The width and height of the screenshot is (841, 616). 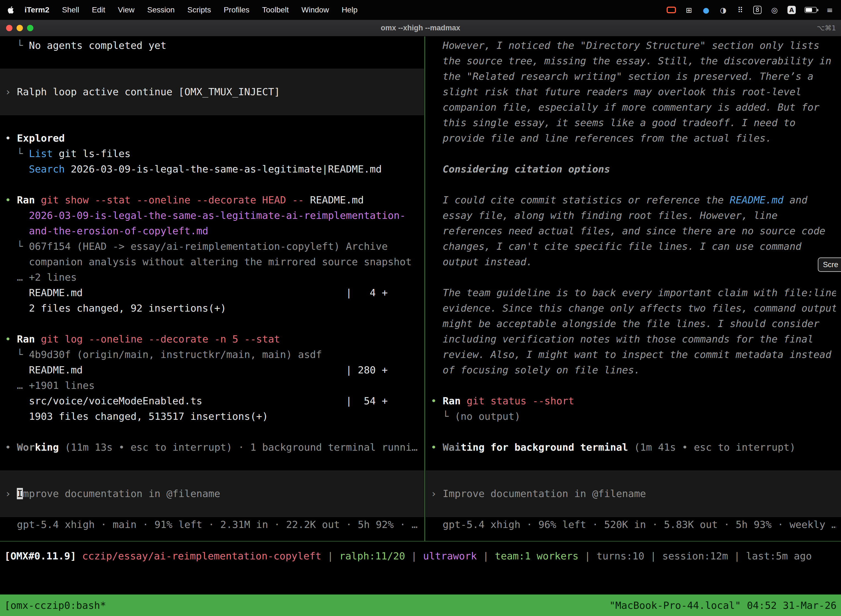 What do you see at coordinates (633, 76) in the screenshot?
I see `terminal-line: the "Related research writing" section i…` at bounding box center [633, 76].